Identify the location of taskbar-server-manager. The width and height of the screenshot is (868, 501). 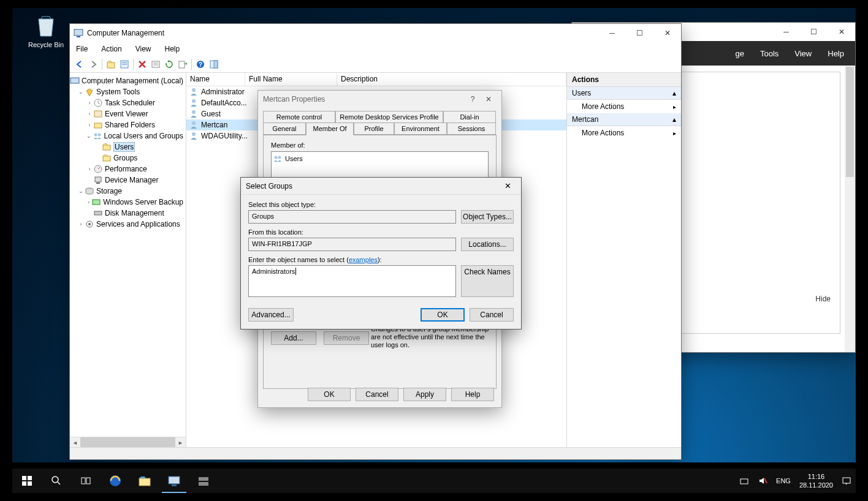
(204, 481).